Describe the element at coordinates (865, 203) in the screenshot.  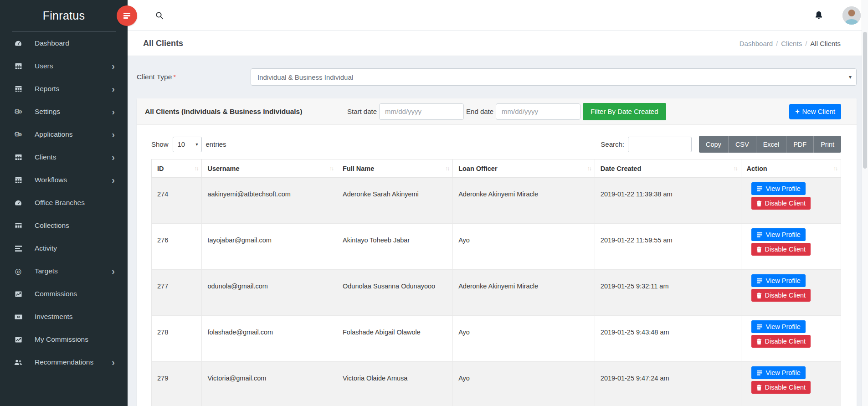
I see `vertical-scrollbar` at that location.